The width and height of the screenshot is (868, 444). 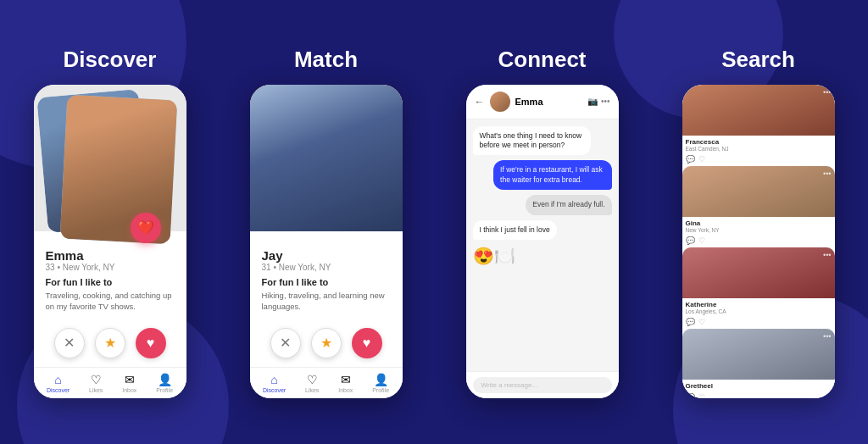 What do you see at coordinates (690, 241) in the screenshot?
I see `search-card-chat-1: 💬` at bounding box center [690, 241].